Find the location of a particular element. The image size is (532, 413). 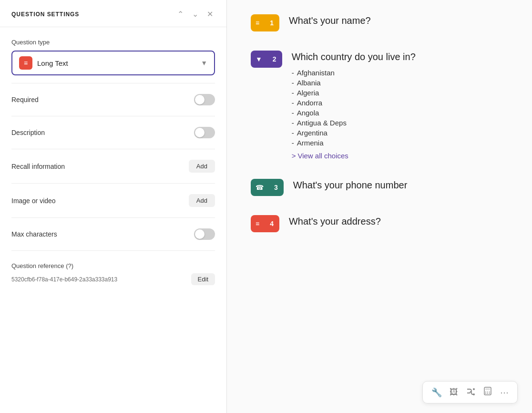

country-list: Afghanistan Albania Algeria Andorra Ango… is located at coordinates (400, 108).